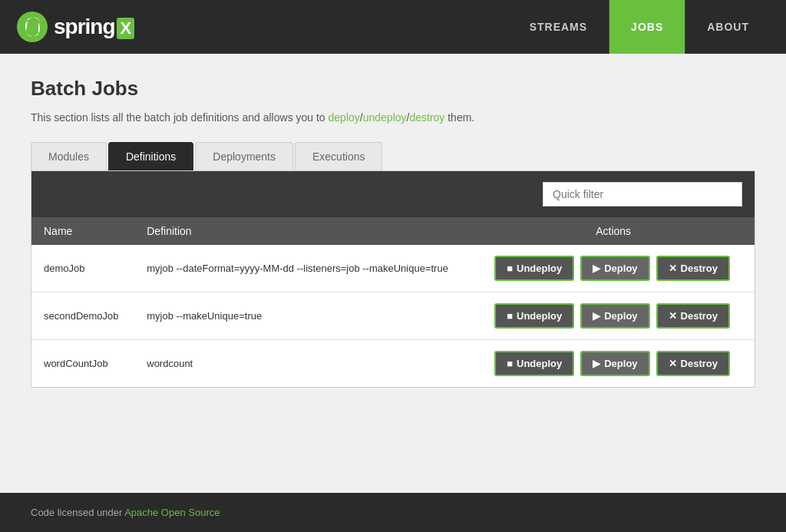 This screenshot has width=786, height=532. What do you see at coordinates (303, 364) in the screenshot?
I see `job-definition: wordcount` at bounding box center [303, 364].